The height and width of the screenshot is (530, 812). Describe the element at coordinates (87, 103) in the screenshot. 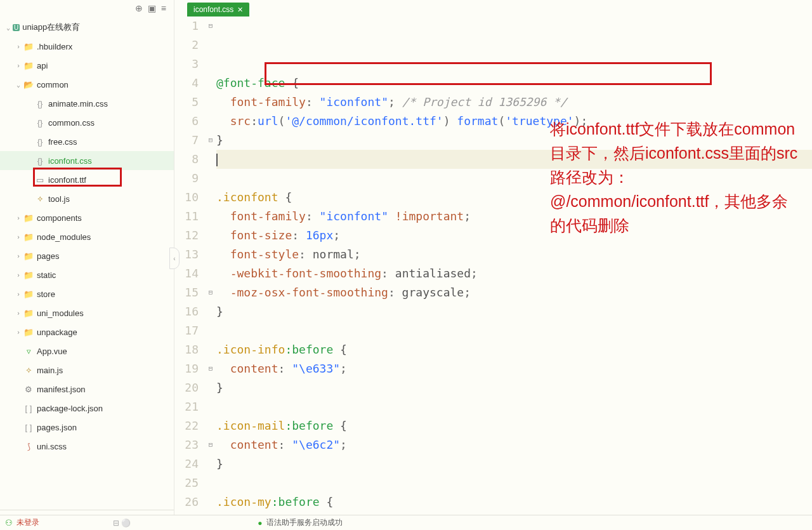

I see `tree-item-animate-min-css: {}animate.min.css` at that location.